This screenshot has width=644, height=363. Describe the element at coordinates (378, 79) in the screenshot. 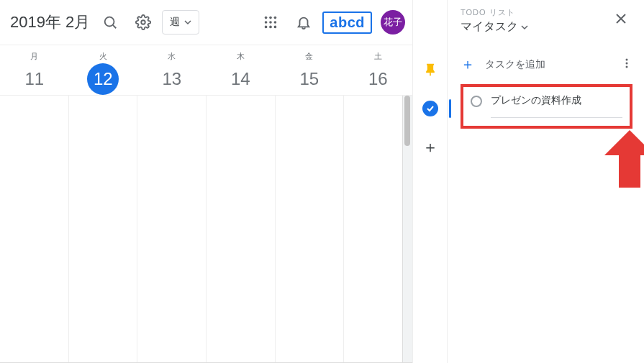

I see `day-number: 16` at that location.